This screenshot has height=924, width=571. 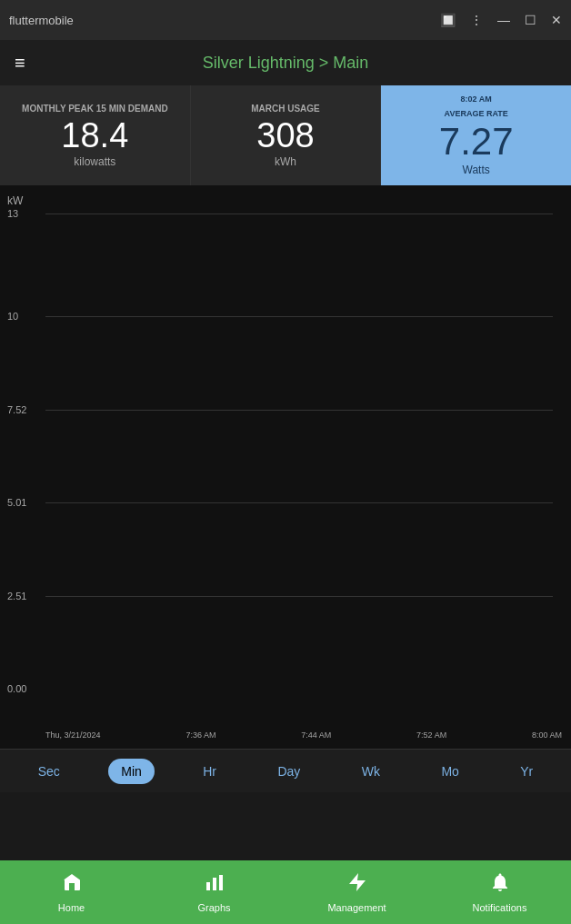 I want to click on nav-home: Home, so click(x=71, y=892).